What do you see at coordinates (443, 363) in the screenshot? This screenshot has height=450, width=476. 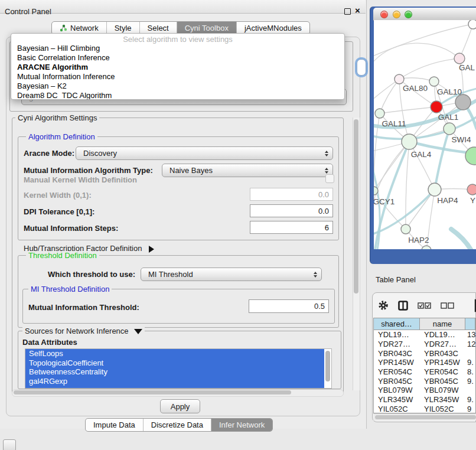 I see `table-cell: YPR145W` at bounding box center [443, 363].